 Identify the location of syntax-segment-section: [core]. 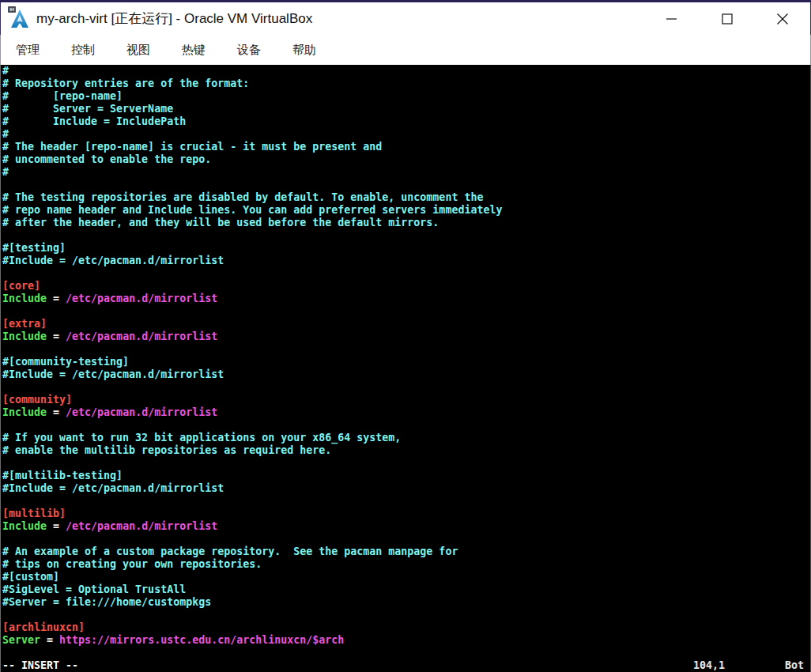
(21, 286).